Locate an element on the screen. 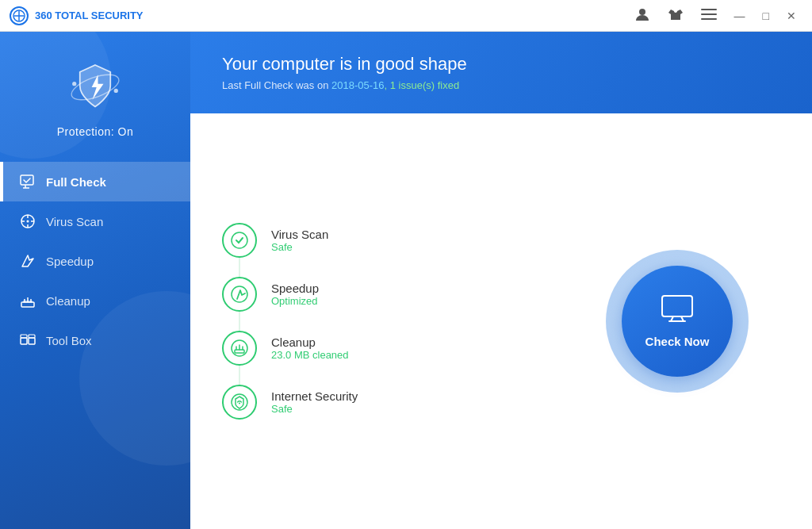 Image resolution: width=812 pixels, height=529 pixels. nav-label-virus-scan: Virus Scan is located at coordinates (75, 222).